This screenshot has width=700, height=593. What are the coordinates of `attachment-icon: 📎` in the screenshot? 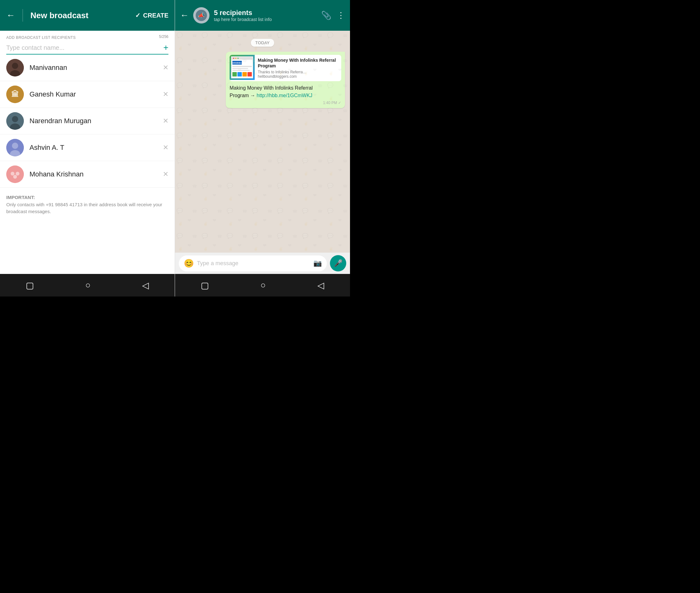 It's located at (326, 15).